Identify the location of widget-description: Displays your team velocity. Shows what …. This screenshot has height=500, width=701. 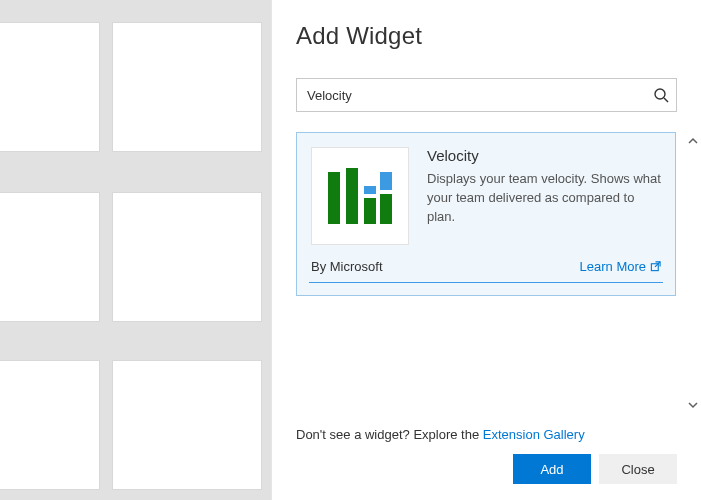
(544, 198).